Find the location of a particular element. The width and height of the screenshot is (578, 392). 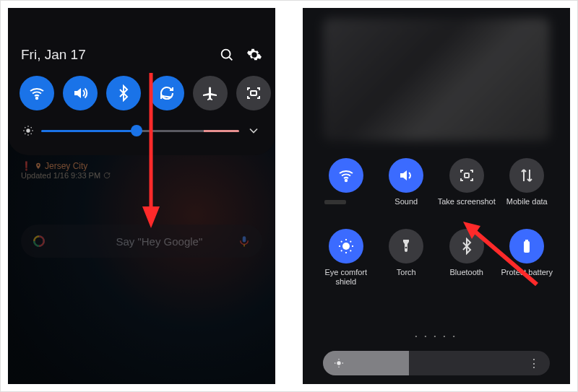

qs-tile-row is located at coordinates (142, 100).